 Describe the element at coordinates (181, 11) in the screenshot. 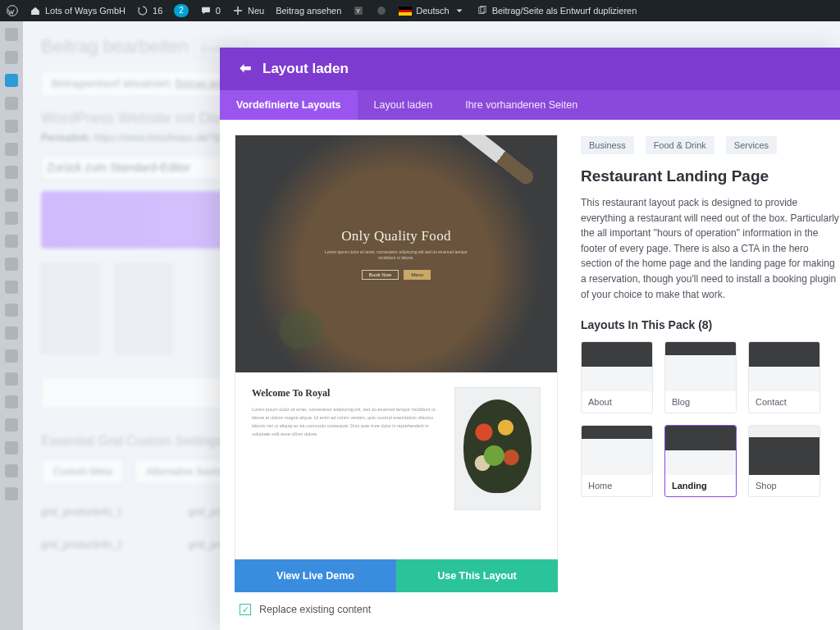

I see `updates-badge: 2` at that location.